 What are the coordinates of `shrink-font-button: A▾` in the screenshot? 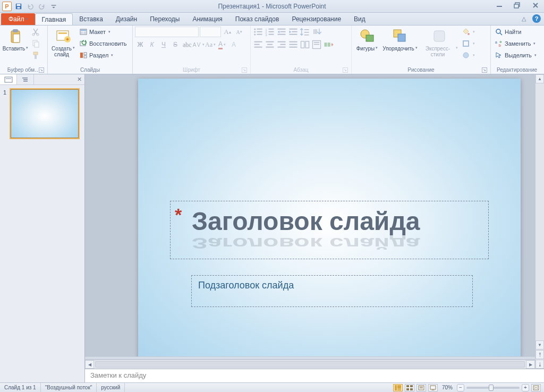 It's located at (239, 32).